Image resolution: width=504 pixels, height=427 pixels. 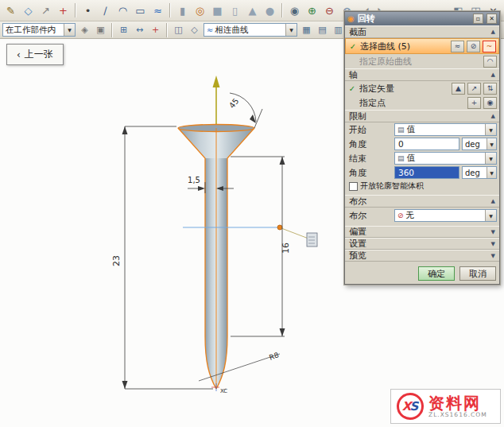 What do you see at coordinates (312, 240) in the screenshot?
I see `angle-drag-handle` at bounding box center [312, 240].